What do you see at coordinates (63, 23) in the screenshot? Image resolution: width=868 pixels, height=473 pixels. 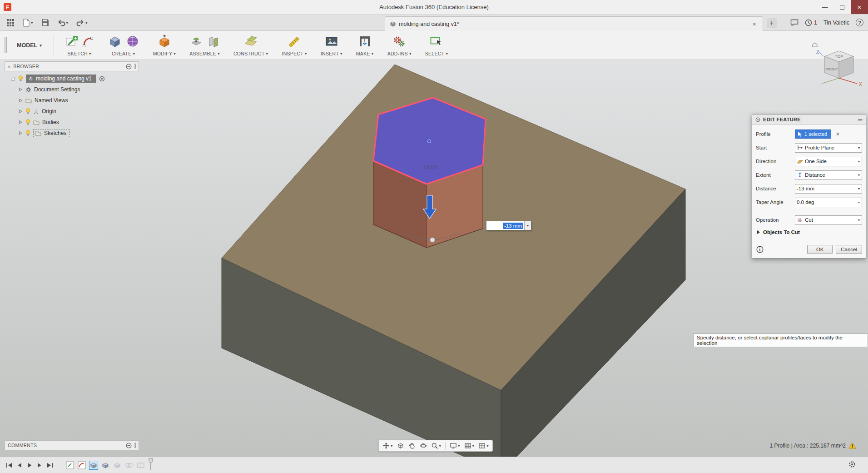 I see `undo-button: ▾` at bounding box center [63, 23].